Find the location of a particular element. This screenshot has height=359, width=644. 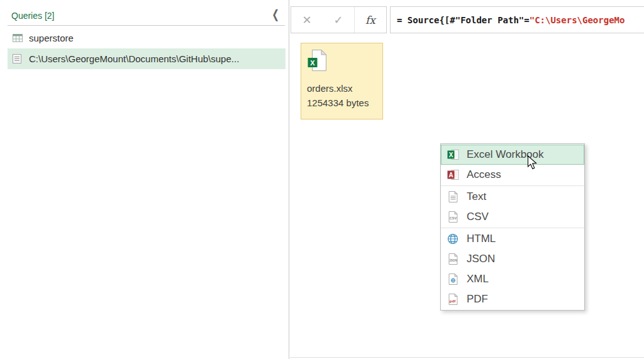

query-item-label: C:\Users\GeorgeMount\Documents\GitHub\su… is located at coordinates (134, 59).